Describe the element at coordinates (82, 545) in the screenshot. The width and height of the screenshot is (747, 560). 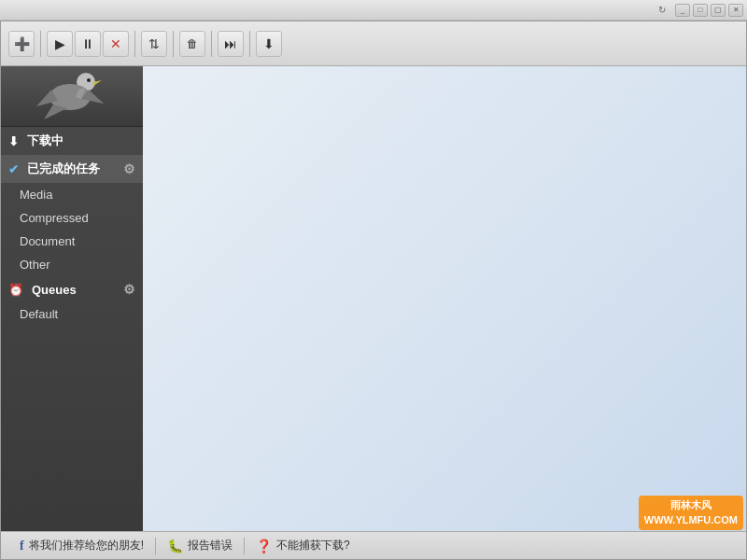
I see `statusbar-recommend: f 将我们推荐给您的朋友!` at that location.